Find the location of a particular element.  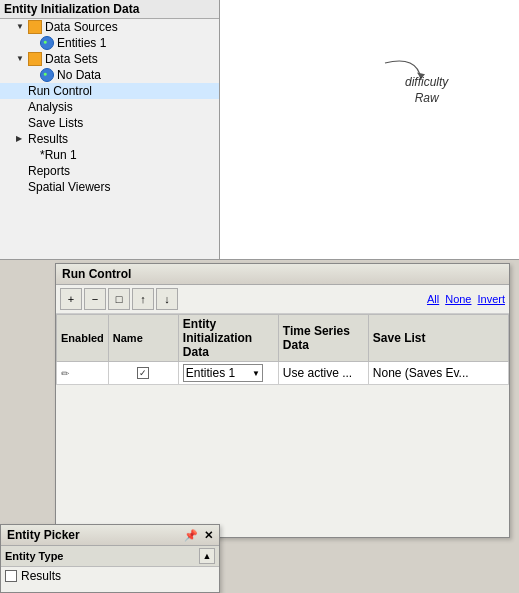

run-control-table: Enabled Name EntityInitialization Data T… is located at coordinates (282, 350).